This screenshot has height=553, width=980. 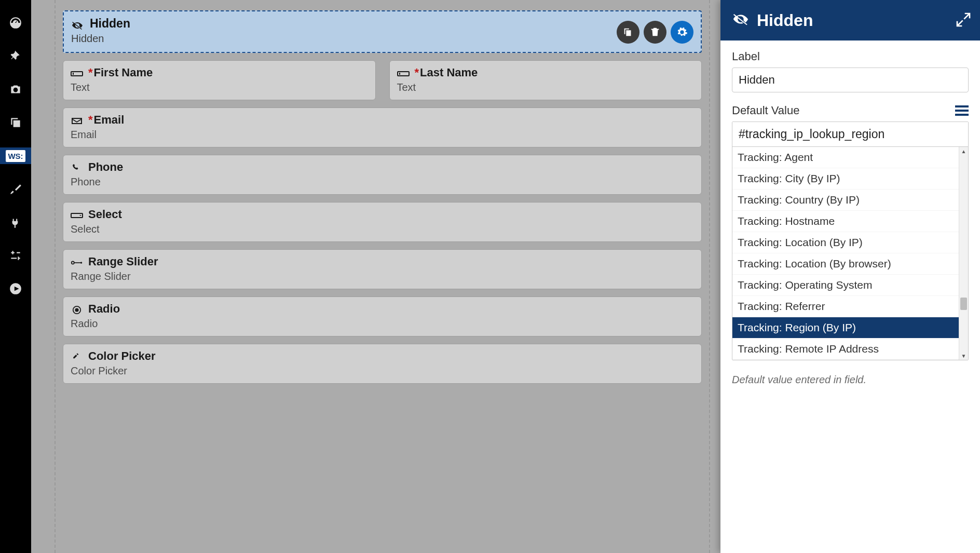 I want to click on camera-icon, so click(x=16, y=89).